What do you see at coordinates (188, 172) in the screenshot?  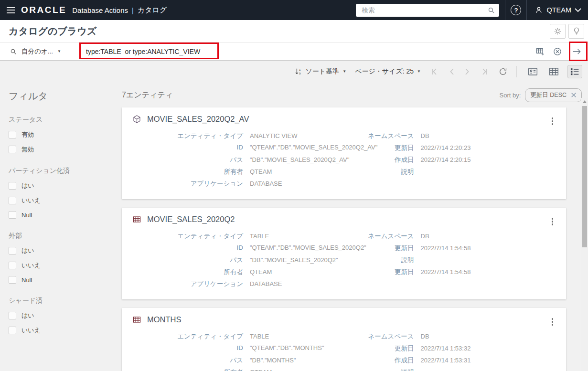 I see `field-label: 所有者` at bounding box center [188, 172].